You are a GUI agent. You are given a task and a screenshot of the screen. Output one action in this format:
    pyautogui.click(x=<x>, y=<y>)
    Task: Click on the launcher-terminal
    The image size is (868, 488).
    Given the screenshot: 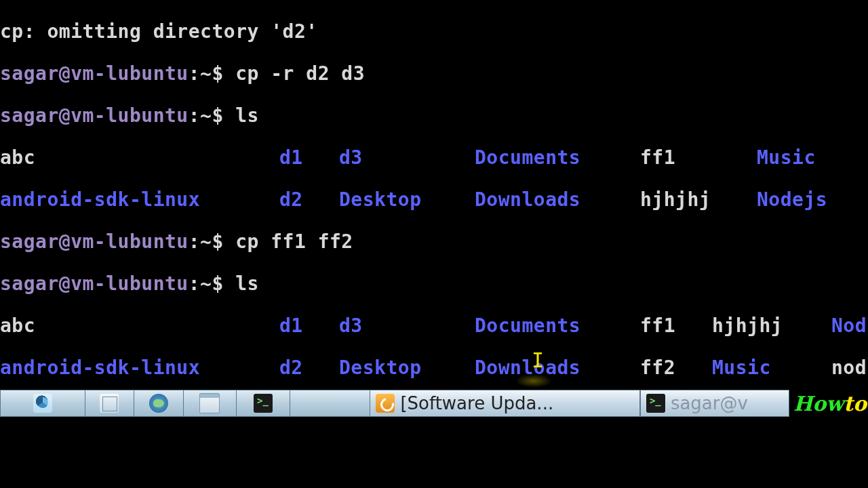 What is the action you would take?
    pyautogui.click(x=263, y=403)
    